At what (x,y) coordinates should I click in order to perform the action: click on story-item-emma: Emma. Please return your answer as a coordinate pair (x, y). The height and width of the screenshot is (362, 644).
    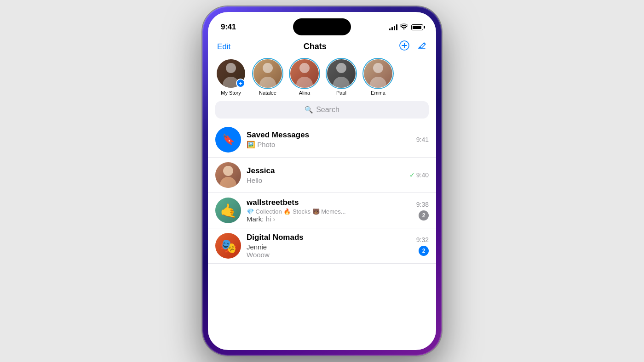
    Looking at the image, I should click on (378, 77).